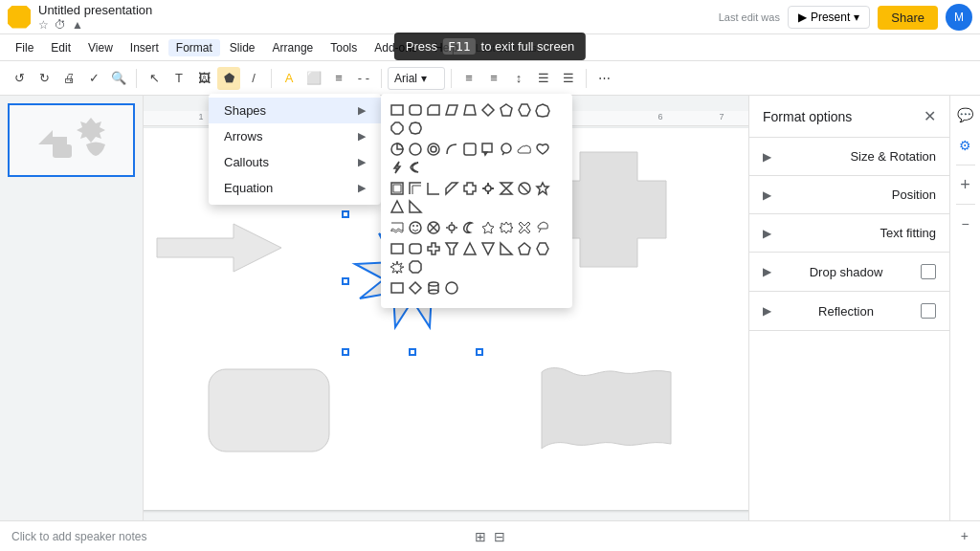  What do you see at coordinates (254, 78) in the screenshot?
I see `insert-line-button: /` at bounding box center [254, 78].